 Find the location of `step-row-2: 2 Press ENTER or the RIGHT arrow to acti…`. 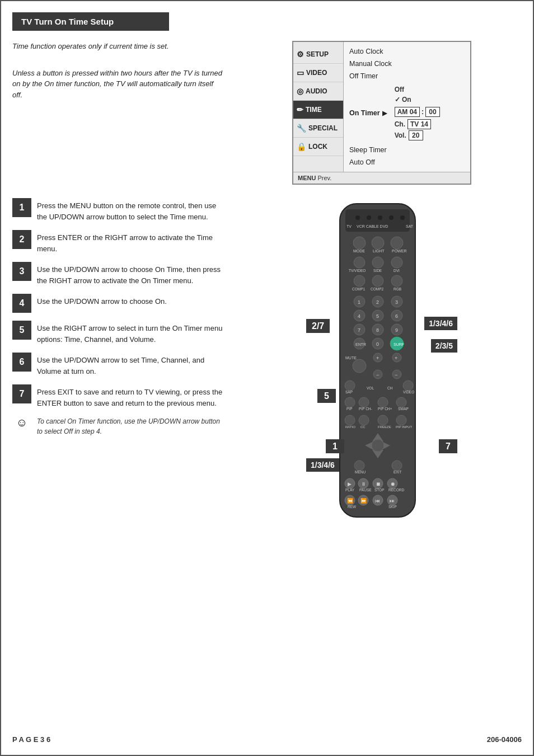

step-row-2: 2 Press ENTER or the RIGHT arrow to acti… is located at coordinates (119, 242).